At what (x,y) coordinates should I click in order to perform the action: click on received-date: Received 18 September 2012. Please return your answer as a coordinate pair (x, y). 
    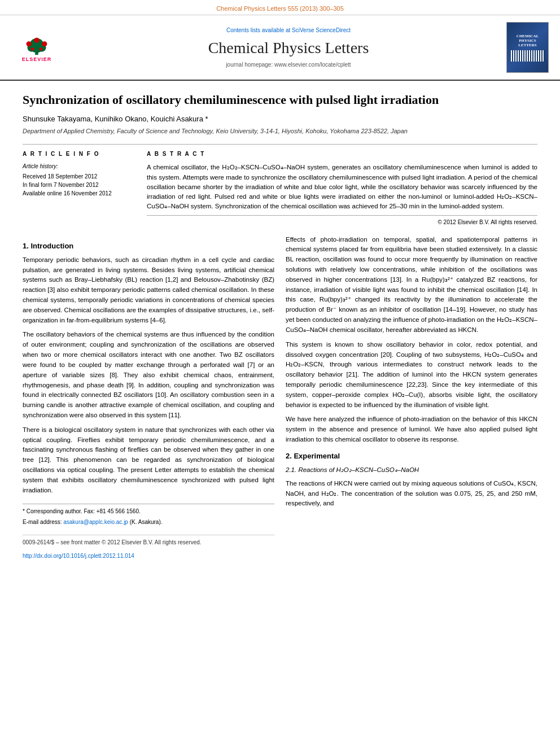
    Looking at the image, I should click on (79, 176).